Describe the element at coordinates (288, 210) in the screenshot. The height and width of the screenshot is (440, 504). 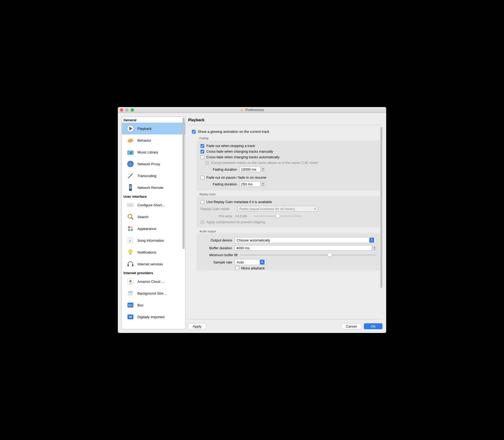
I see `replaygain-group: Replay Gain Use Replay Gain metadata if …` at that location.